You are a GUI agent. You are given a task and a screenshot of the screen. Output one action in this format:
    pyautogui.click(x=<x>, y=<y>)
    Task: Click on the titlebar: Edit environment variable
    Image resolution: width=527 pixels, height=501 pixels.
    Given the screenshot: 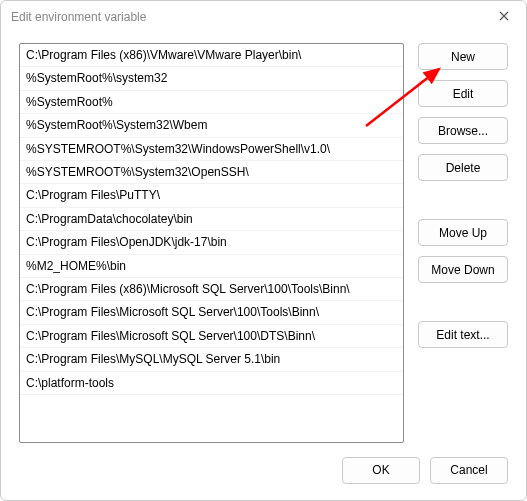 What is the action you would take?
    pyautogui.click(x=264, y=17)
    